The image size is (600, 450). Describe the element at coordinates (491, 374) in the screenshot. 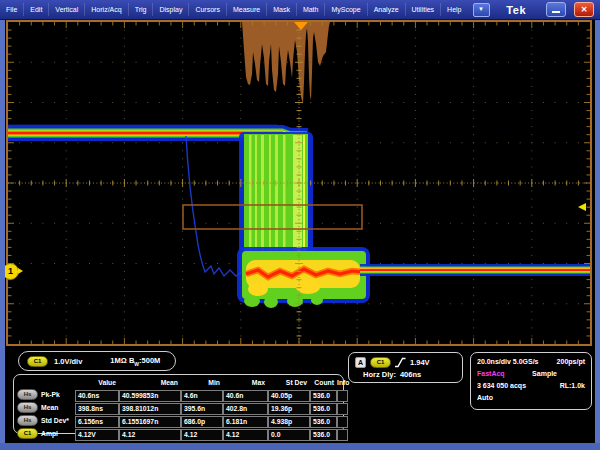

I see `fastacq-status: FastAcq` at that location.